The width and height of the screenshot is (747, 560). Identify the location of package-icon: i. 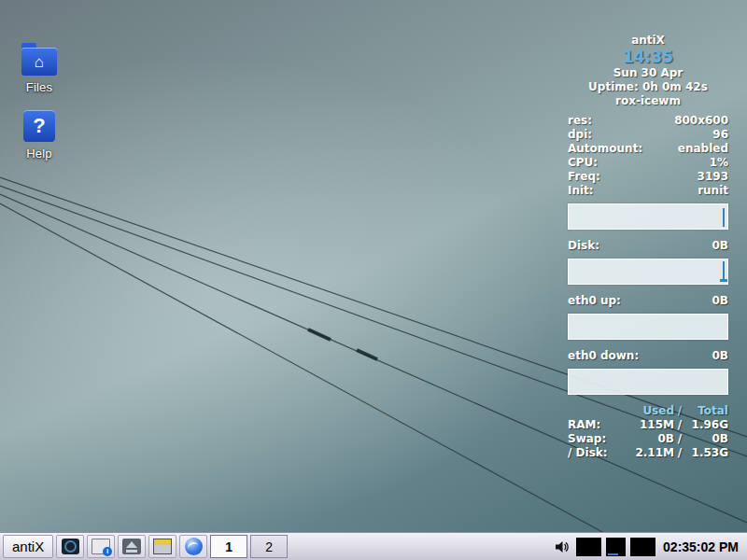
(101, 547).